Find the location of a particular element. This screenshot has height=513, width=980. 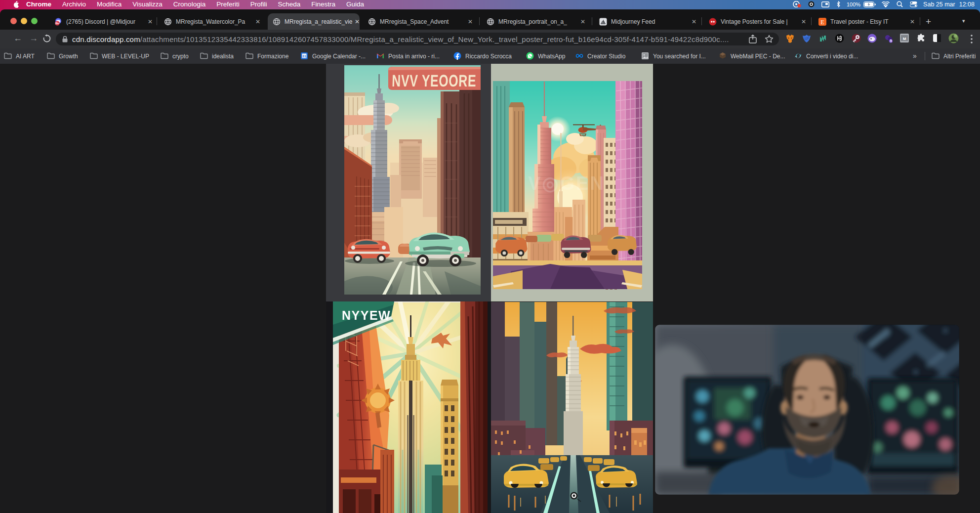

svg-text: V◎GEN is located at coordinates (567, 183).